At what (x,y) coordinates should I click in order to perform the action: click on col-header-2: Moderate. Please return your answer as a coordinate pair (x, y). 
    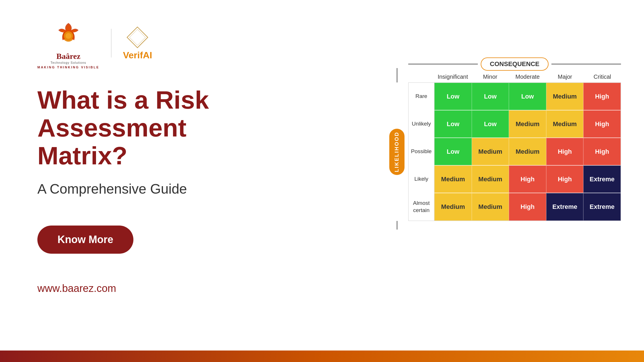
    Looking at the image, I should click on (528, 77).